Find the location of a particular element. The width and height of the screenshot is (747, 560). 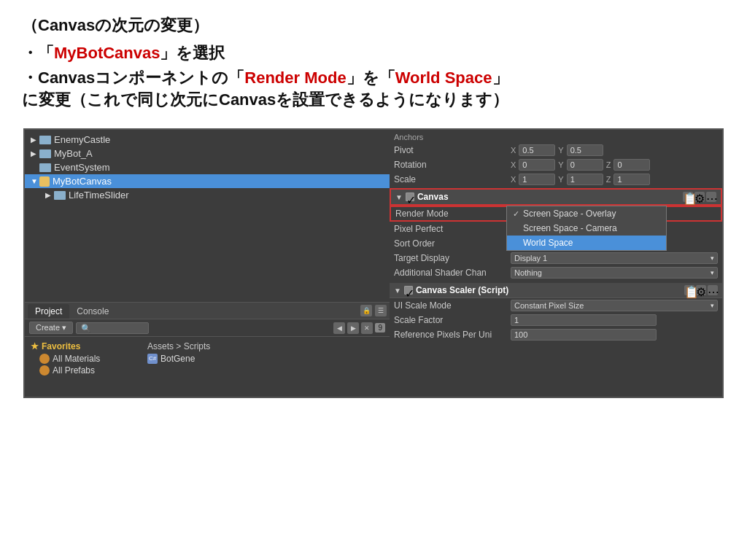

line3-highlight2: World Space is located at coordinates (444, 77).